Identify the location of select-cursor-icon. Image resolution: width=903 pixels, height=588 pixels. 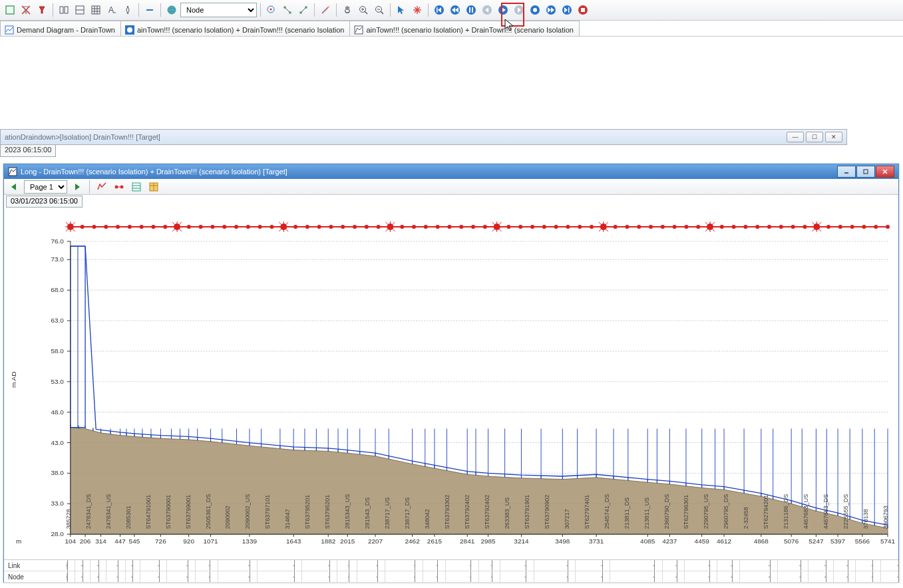
(401, 10).